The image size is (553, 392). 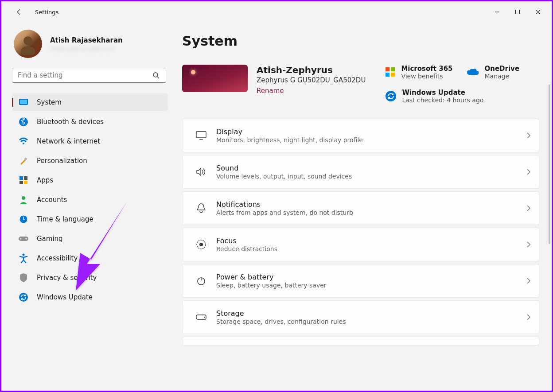 What do you see at coordinates (62, 161) in the screenshot?
I see `sidebar-item-label: Personalization` at bounding box center [62, 161].